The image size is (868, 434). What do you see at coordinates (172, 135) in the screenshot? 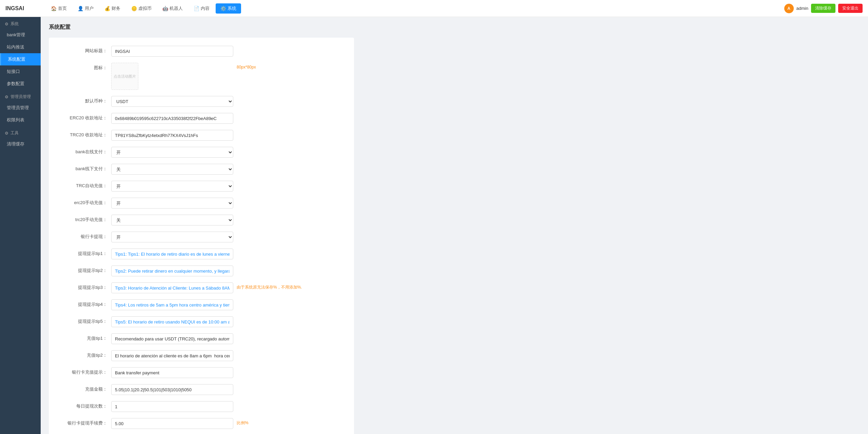
I see `trc20-input` at bounding box center [172, 135].